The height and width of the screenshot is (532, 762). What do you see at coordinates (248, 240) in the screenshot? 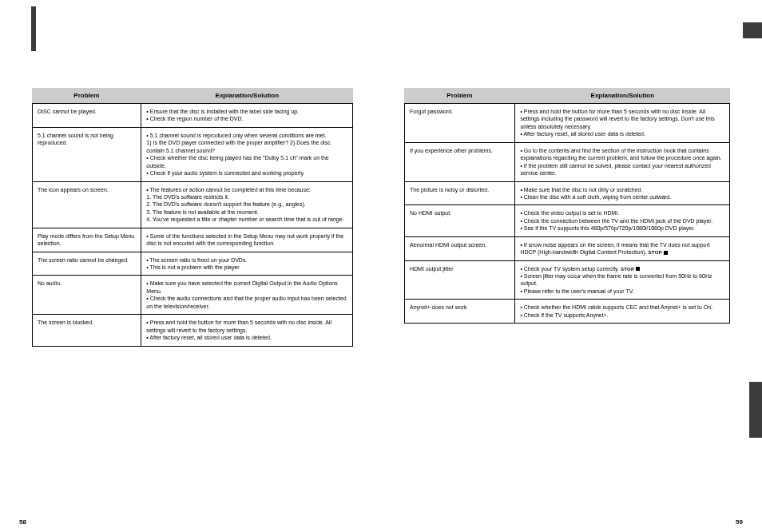
I see `left-row-solution: • Some of the functions selected in the …` at bounding box center [248, 240].